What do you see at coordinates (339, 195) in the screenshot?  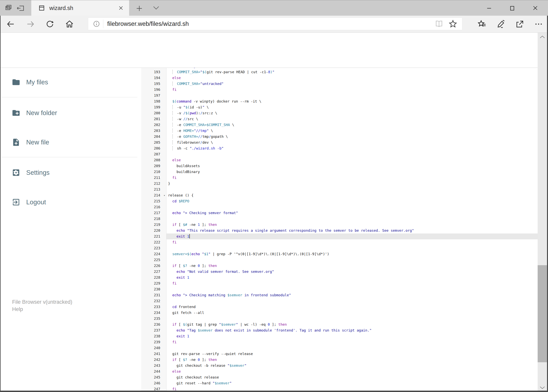 I see `code-line: 214▾release () {` at bounding box center [339, 195].